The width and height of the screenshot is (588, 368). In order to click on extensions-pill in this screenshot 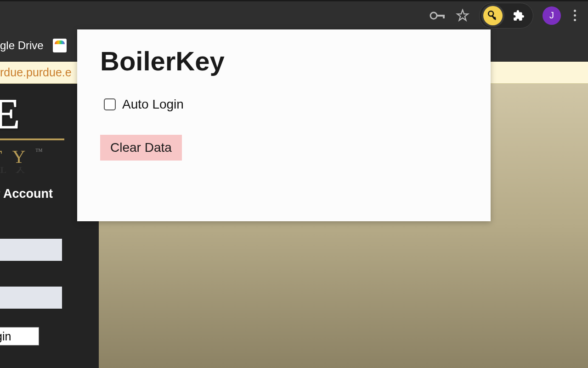, I will do `click(506, 16)`.